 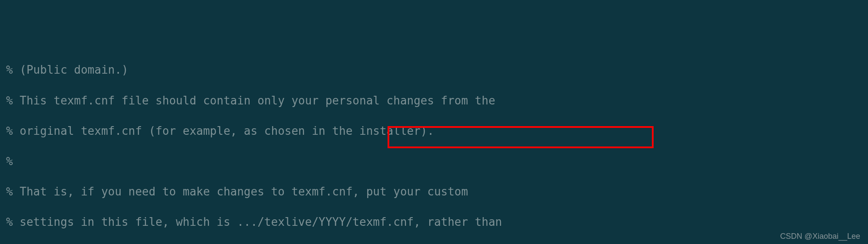 What do you see at coordinates (434, 70) in the screenshot?
I see `comment-line-1: % (Public domain.)` at bounding box center [434, 70].